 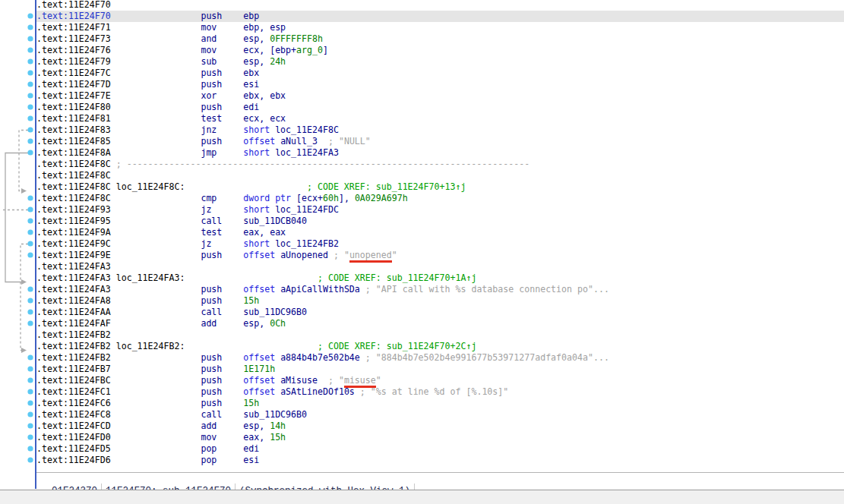 I want to click on asm-line: .text:11E24F7D push esi, so click(x=441, y=85).